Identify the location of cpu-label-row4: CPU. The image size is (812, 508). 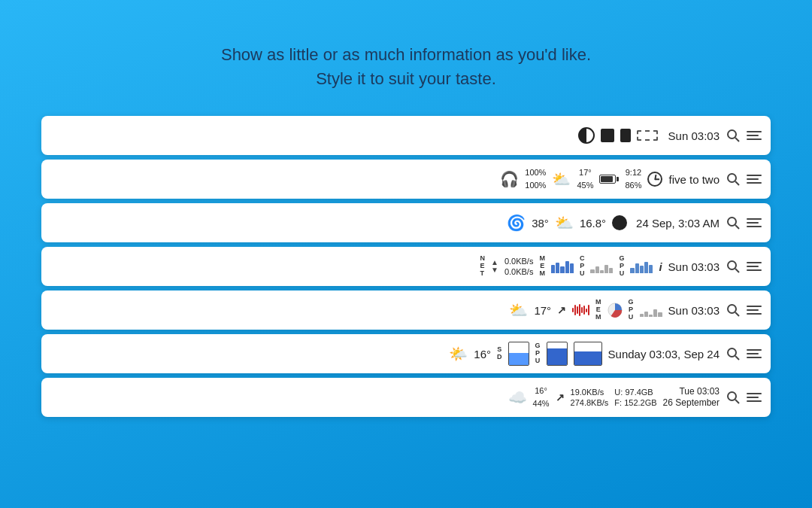
(582, 266).